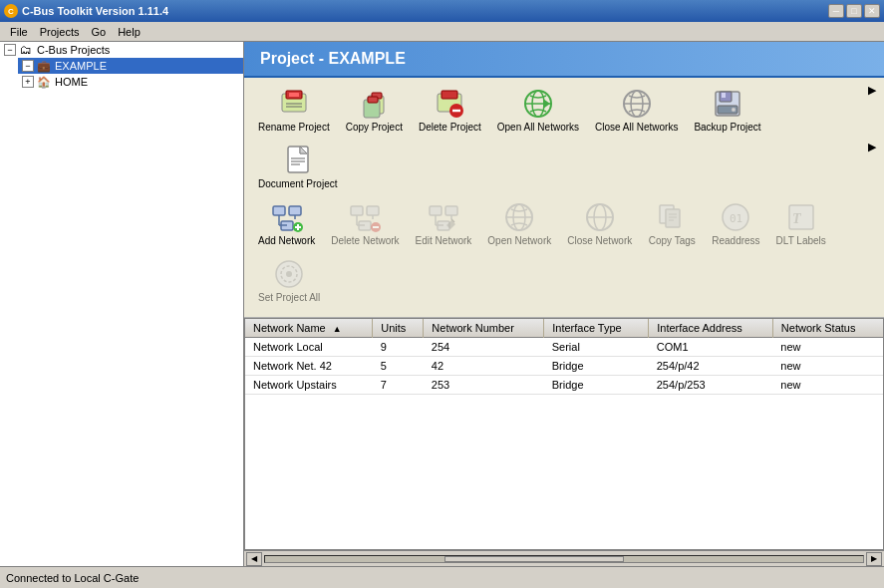 This screenshot has width=884, height=588. Describe the element at coordinates (596, 347) in the screenshot. I see `table-cell: Serial` at that location.